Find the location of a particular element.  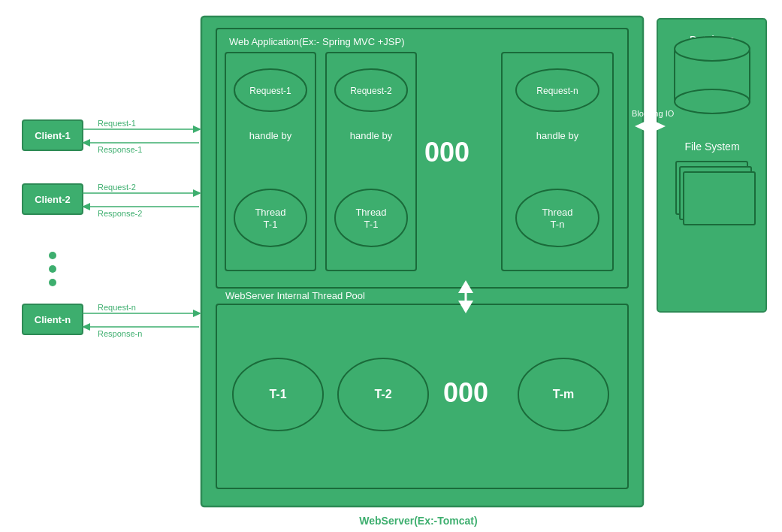

thread-1-label: Thread is located at coordinates (270, 212).